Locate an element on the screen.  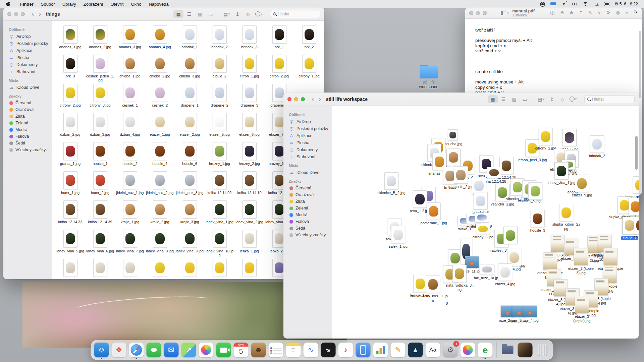
menu-item-soubor: Soubor is located at coordinates (48, 4).